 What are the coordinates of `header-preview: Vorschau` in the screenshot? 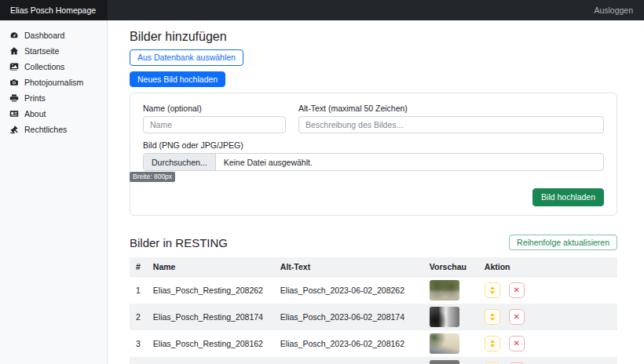 It's located at (451, 267).